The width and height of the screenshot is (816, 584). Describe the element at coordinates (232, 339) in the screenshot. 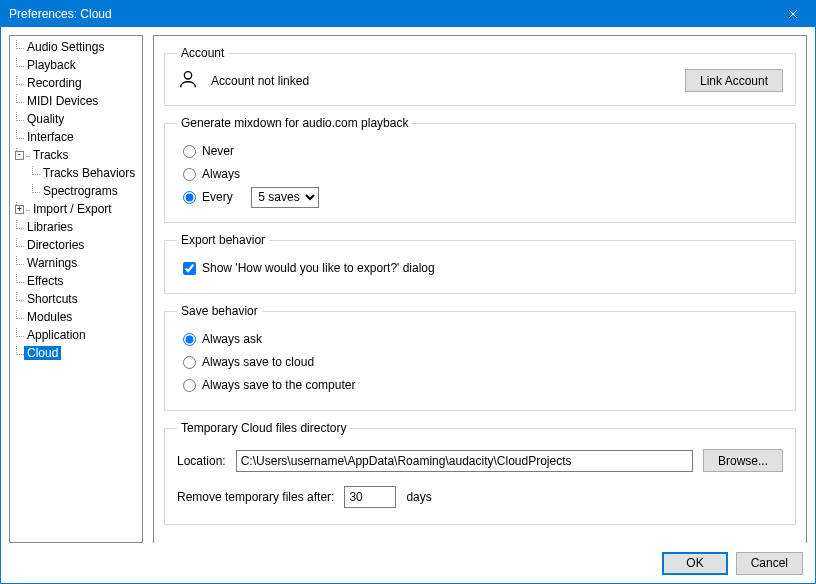

I see `save-always-ask-label: Always ask` at that location.